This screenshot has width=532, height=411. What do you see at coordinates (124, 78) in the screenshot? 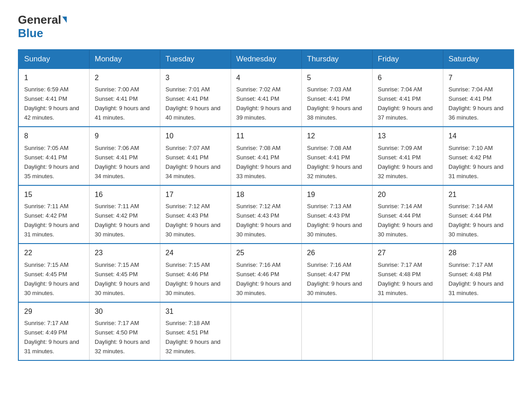
I see `day-number: 2` at bounding box center [124, 78].